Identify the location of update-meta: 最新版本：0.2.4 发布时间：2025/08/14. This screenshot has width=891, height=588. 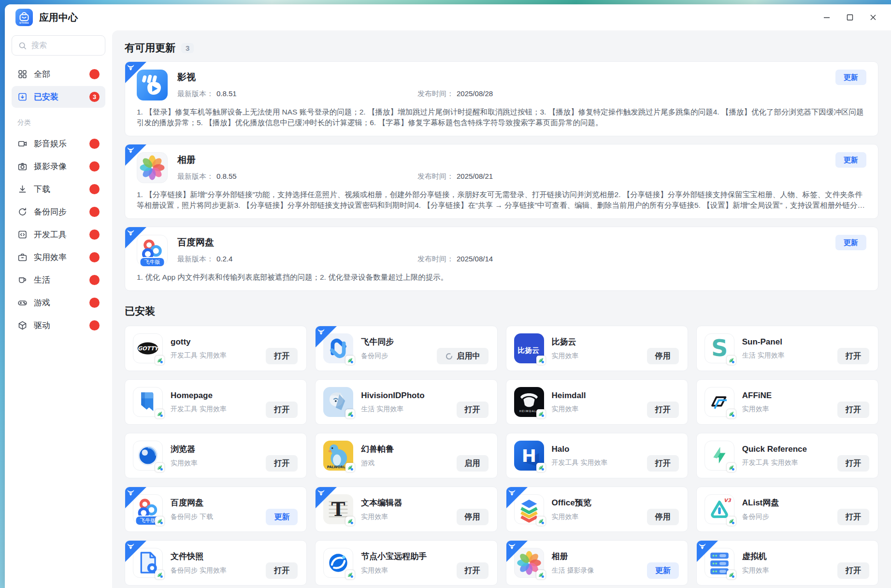
(335, 259).